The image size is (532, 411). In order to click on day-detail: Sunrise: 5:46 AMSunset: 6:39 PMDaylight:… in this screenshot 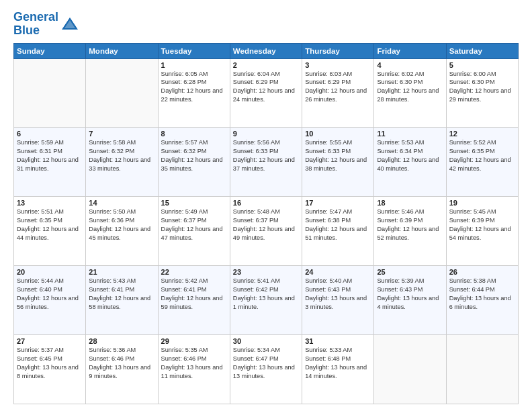, I will do `click(410, 225)`.